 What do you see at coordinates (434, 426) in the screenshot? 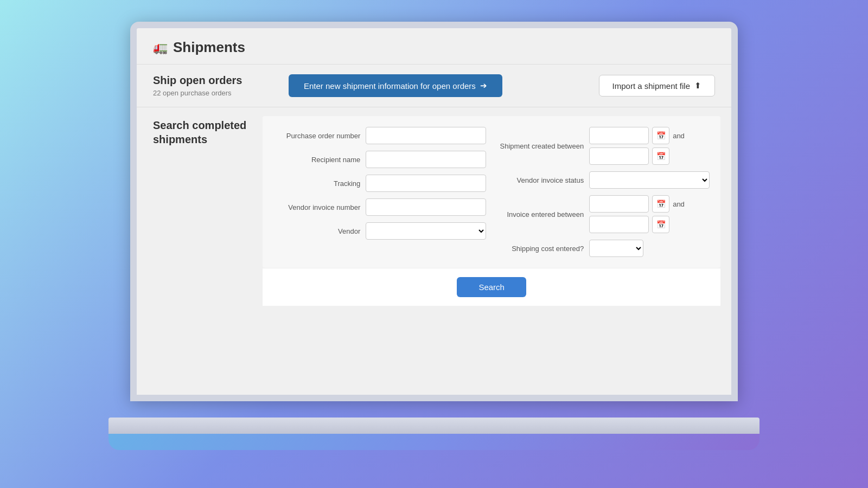
I see `laptop-base` at bounding box center [434, 426].